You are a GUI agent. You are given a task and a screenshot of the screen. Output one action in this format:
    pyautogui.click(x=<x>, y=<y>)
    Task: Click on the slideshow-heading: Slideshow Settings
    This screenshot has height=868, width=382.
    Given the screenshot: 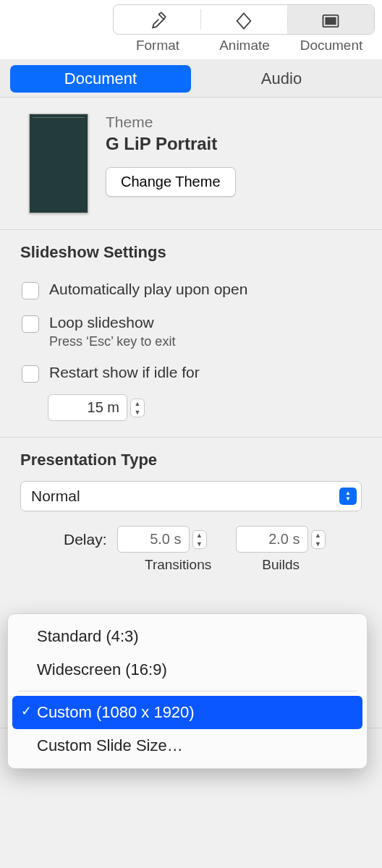 What is the action you would take?
    pyautogui.click(x=191, y=252)
    